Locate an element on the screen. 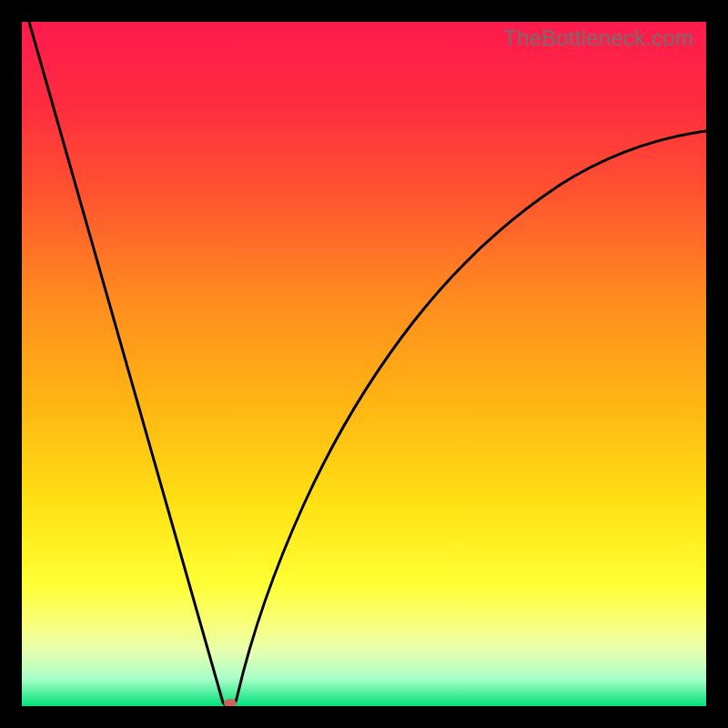 This screenshot has height=728, width=728. minimum-marker is located at coordinates (230, 703).